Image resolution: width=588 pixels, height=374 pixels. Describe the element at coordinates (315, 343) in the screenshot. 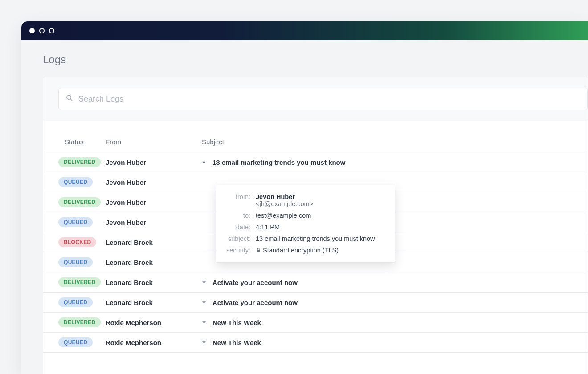

I see `table-row: QUEUEDRoxie McphersonNew This Week` at that location.